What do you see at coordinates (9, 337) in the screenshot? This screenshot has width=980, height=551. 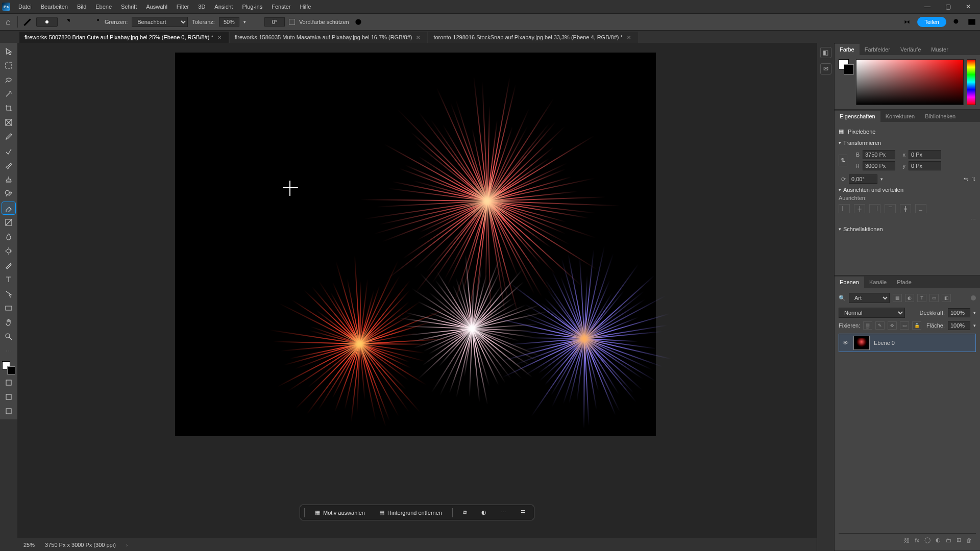 I see `tool-zoom` at bounding box center [9, 337].